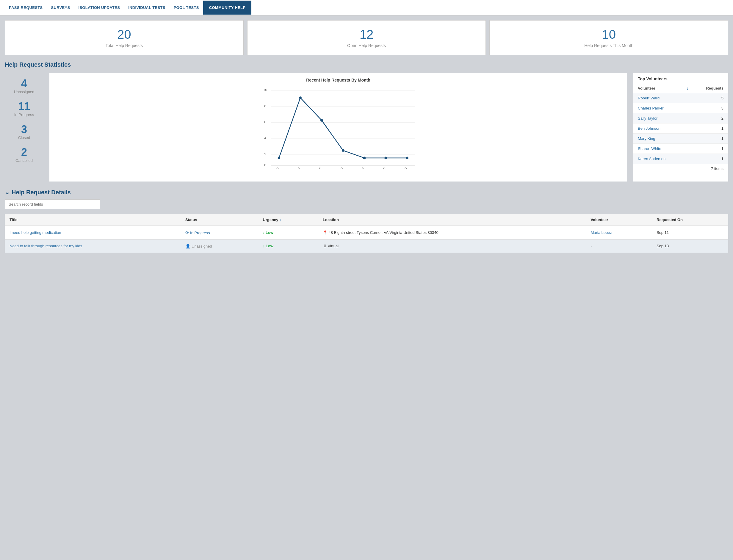 This screenshot has height=560, width=733. I want to click on volunteer-col-header-details: Volunteer, so click(619, 220).